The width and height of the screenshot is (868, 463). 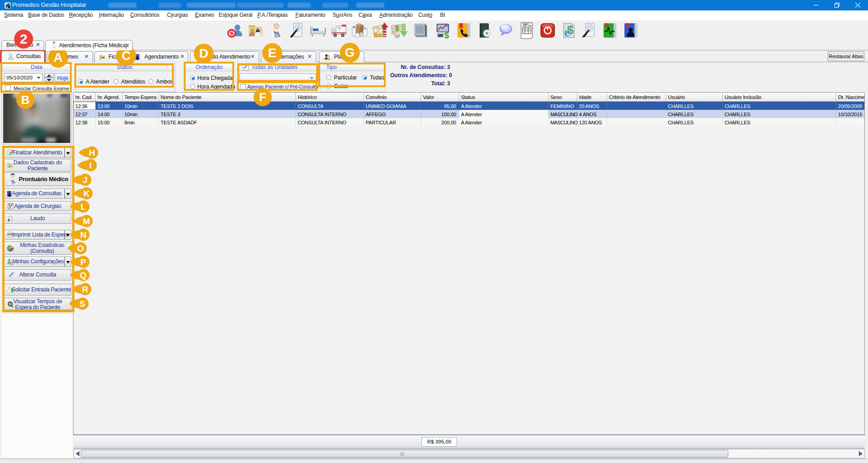 What do you see at coordinates (85, 180) in the screenshot?
I see `svg-text: J` at bounding box center [85, 180].